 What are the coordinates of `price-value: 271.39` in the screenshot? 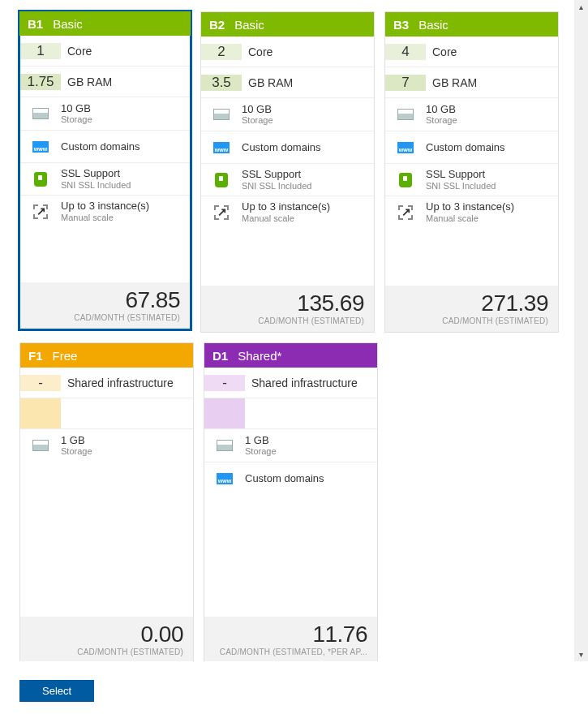 It's located at (472, 303).